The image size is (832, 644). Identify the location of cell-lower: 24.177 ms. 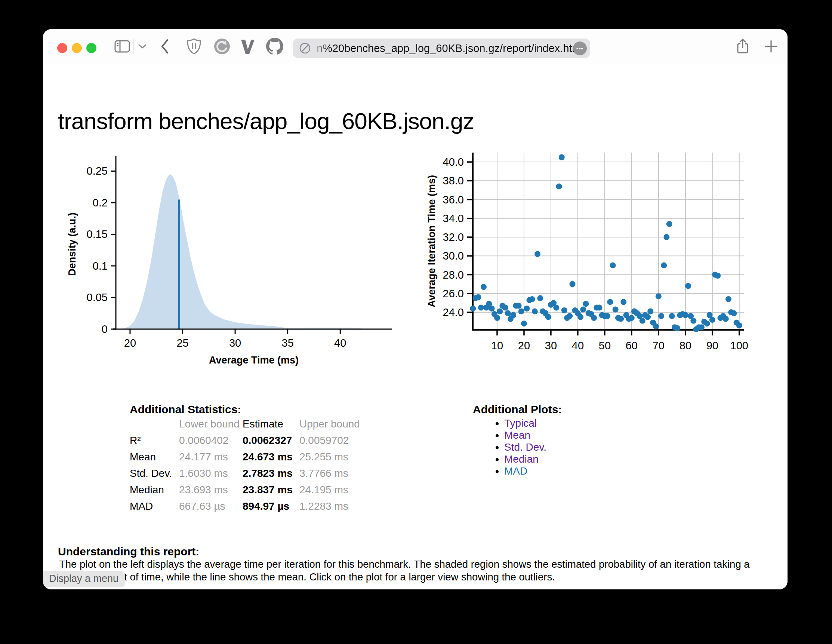
(211, 457).